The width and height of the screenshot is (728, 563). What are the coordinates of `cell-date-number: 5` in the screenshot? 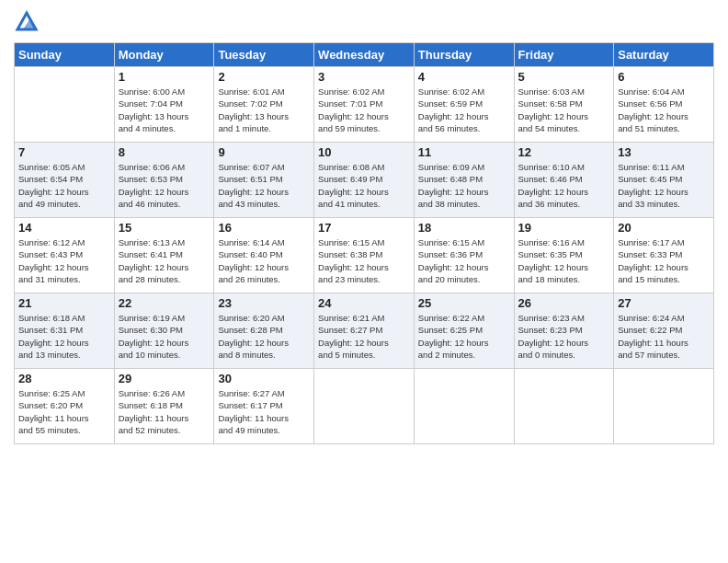 It's located at (564, 77).